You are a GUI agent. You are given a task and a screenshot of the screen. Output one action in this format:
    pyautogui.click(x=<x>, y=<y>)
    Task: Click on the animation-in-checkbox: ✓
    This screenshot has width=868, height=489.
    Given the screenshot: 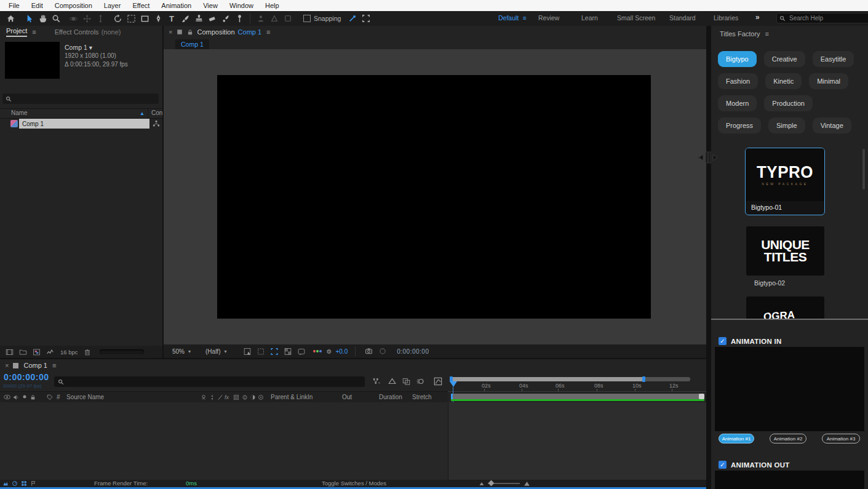 What is the action you would take?
    pyautogui.click(x=722, y=341)
    